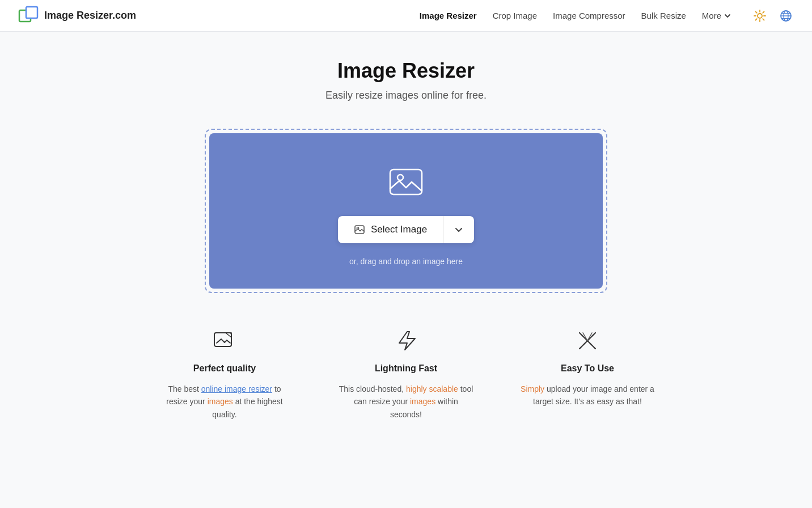  Describe the element at coordinates (587, 396) in the screenshot. I see `easy-desc: Simply upload your image and enter a tar…` at that location.